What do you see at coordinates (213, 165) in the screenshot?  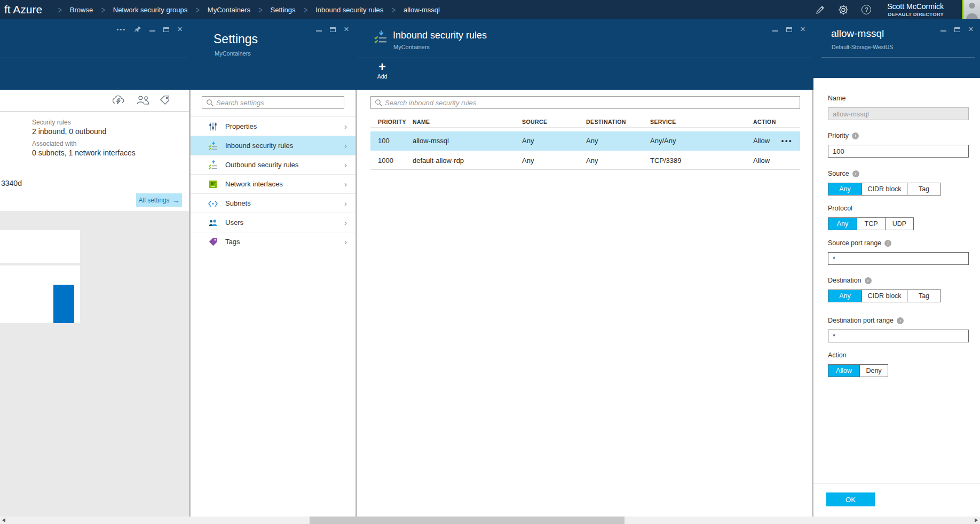 I see `outbound-rules-icon` at bounding box center [213, 165].